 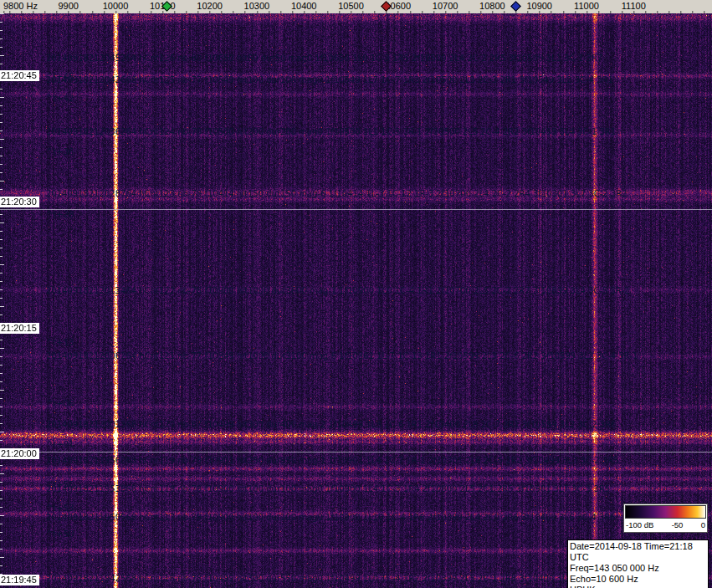 I want to click on freq-tick-label: 10800, so click(x=492, y=6).